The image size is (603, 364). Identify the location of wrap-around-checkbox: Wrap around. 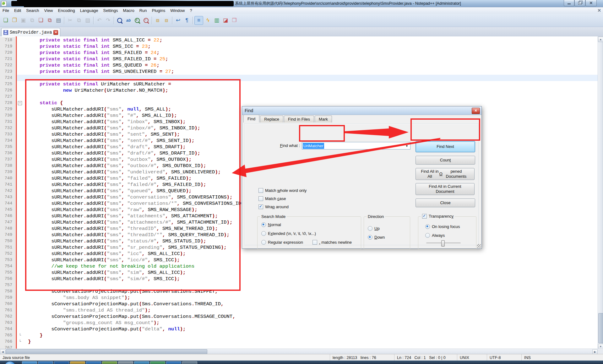
(274, 207).